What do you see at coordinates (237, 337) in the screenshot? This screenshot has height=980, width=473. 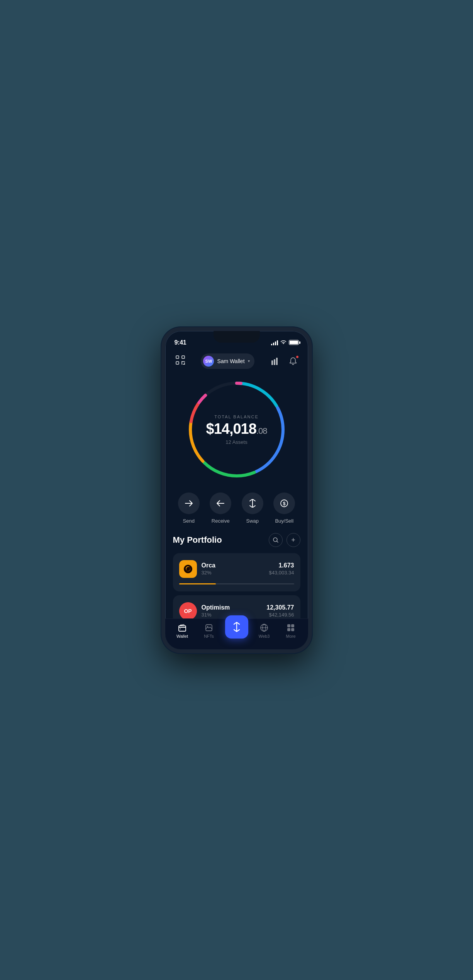 I see `notch` at bounding box center [237, 337].